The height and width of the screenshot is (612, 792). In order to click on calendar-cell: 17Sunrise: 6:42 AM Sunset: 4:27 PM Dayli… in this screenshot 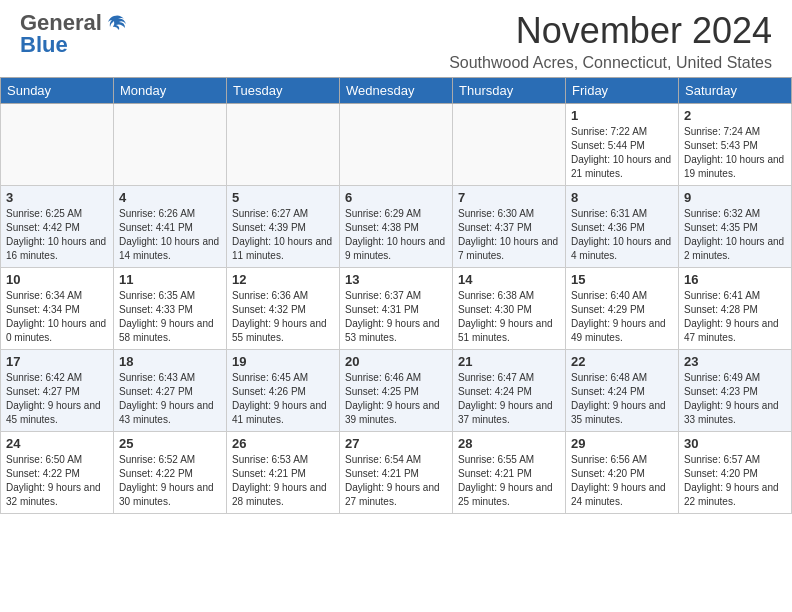, I will do `click(58, 391)`.